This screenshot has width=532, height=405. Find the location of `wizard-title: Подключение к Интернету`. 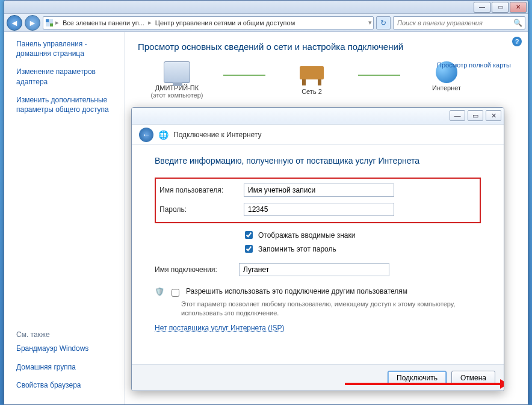

wizard-title: Подключение к Интернету is located at coordinates (218, 135).